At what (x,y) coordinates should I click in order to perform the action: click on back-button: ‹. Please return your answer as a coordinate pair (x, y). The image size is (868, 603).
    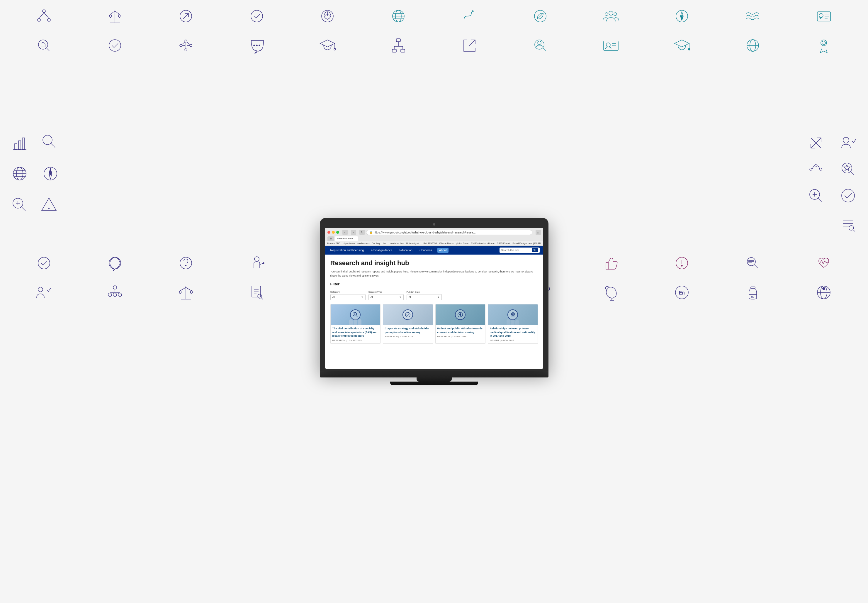
    Looking at the image, I should click on (345, 232).